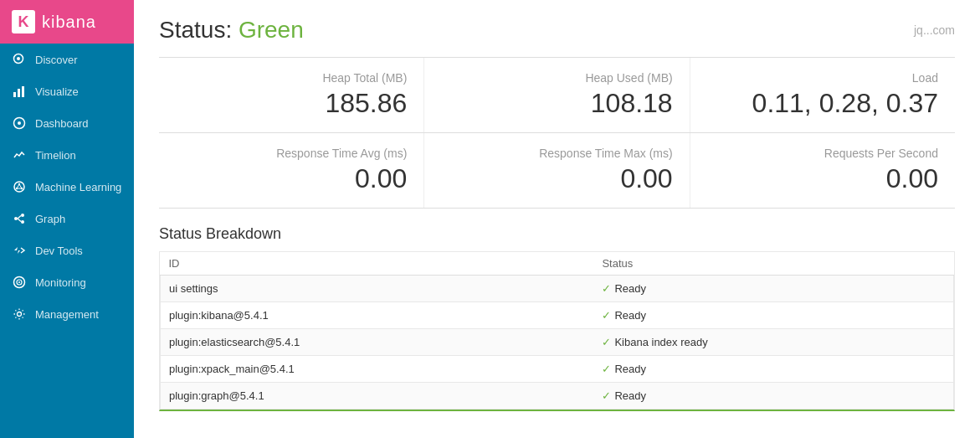  What do you see at coordinates (19, 187) in the screenshot?
I see `machine-learning-icon` at bounding box center [19, 187].